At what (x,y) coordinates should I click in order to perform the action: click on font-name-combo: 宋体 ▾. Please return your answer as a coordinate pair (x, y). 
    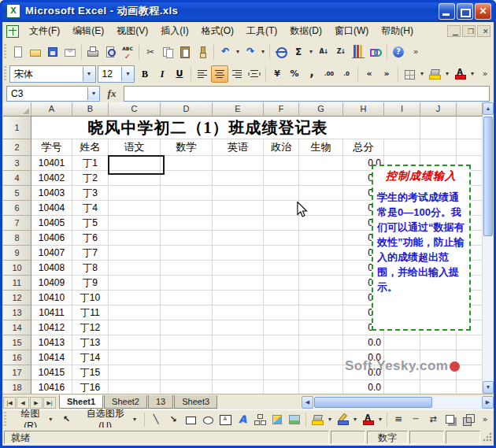
    Looking at the image, I should click on (53, 74).